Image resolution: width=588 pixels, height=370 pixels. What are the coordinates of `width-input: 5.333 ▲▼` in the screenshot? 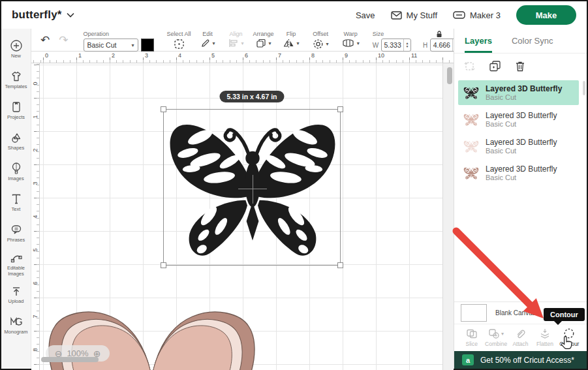 It's located at (396, 45).